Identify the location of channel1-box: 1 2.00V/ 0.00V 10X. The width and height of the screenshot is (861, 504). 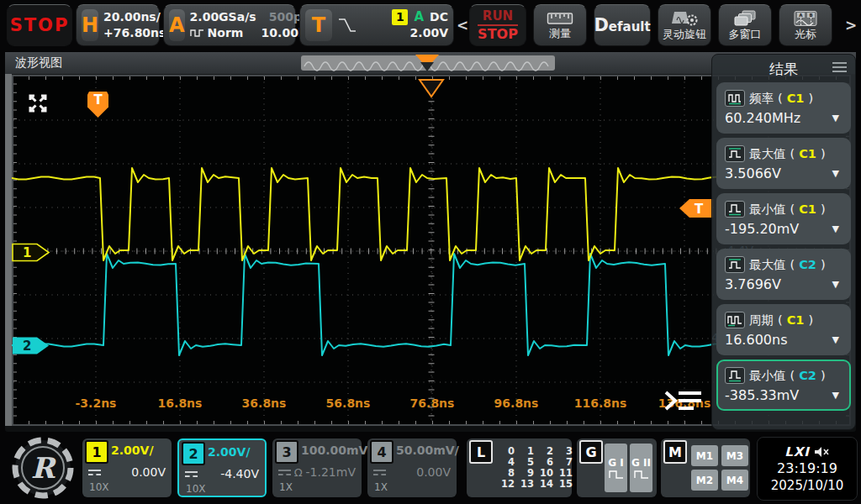
(127, 468).